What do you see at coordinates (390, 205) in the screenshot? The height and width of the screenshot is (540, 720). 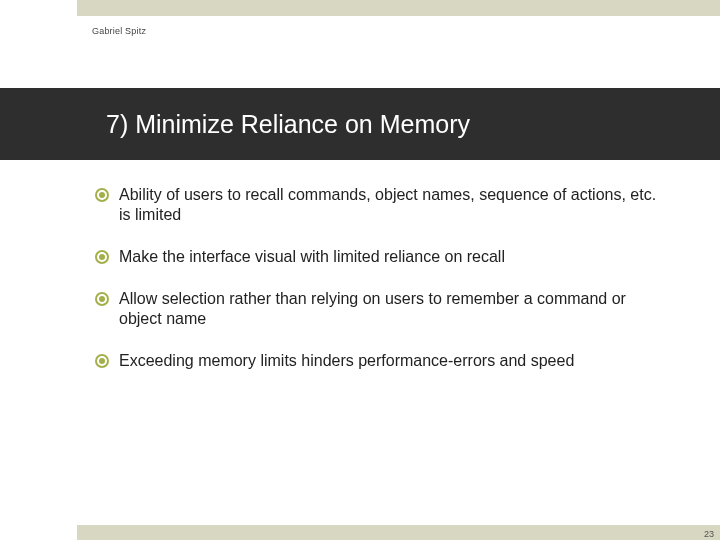 I see `bullet-text: Ability of users to recall commands, obj…` at bounding box center [390, 205].